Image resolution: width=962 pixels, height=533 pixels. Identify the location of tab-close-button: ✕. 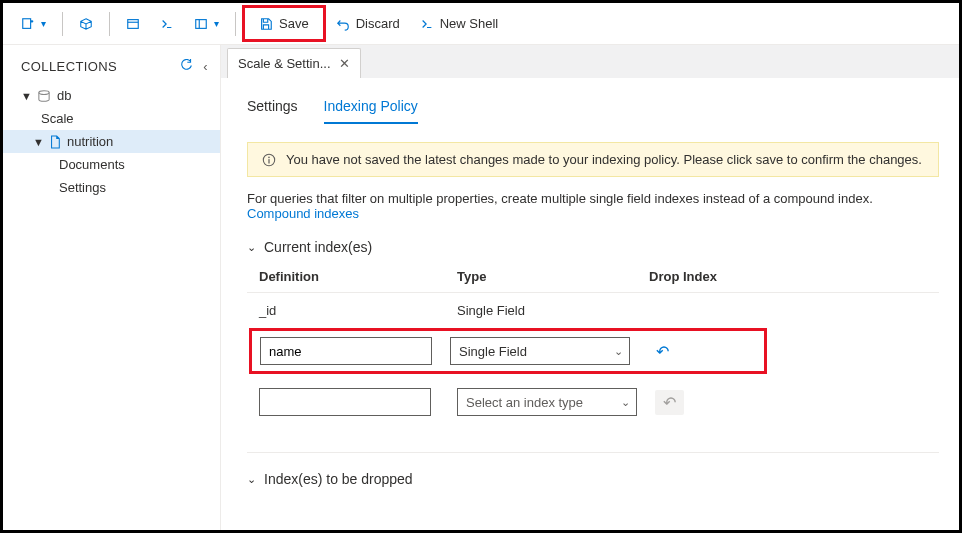
(344, 64).